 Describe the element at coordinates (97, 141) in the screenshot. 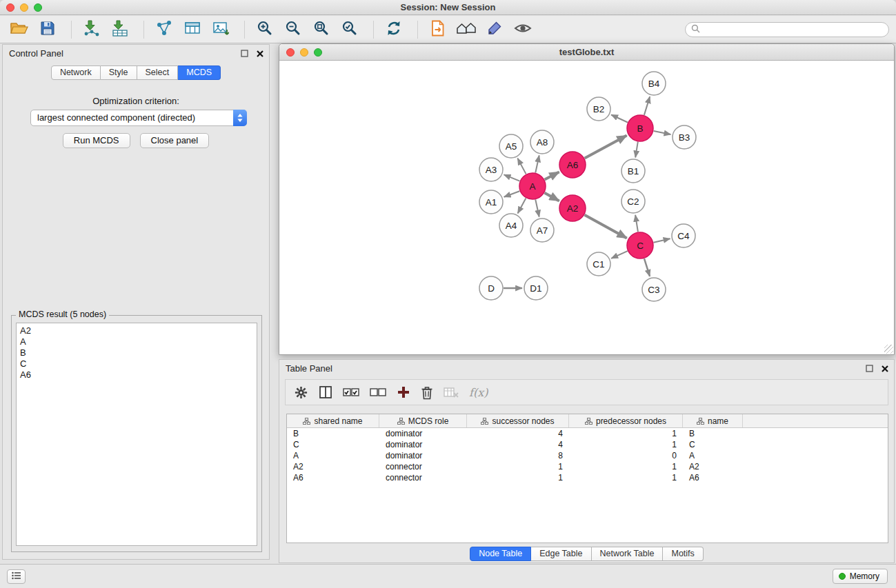

I see `run-mcds-button: Run MCDS` at that location.